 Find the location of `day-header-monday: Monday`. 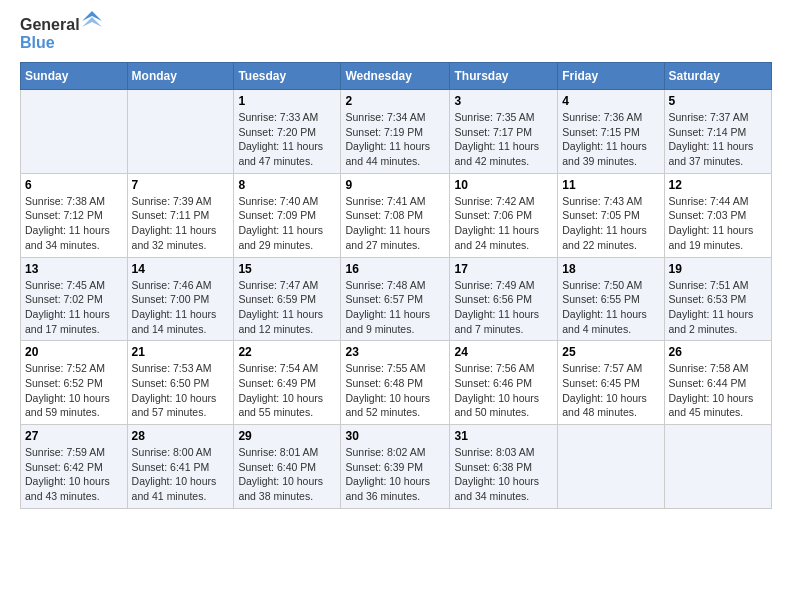

day-header-monday: Monday is located at coordinates (180, 76).